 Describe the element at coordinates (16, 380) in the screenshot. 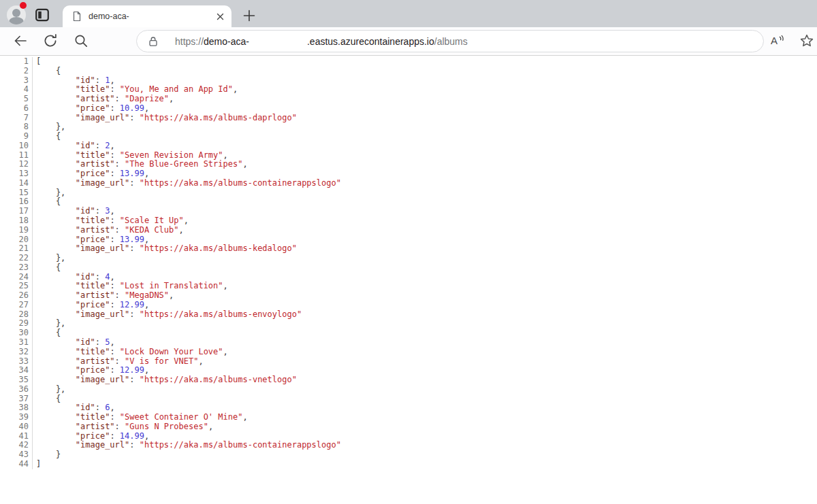

I see `line-number: 35` at that location.